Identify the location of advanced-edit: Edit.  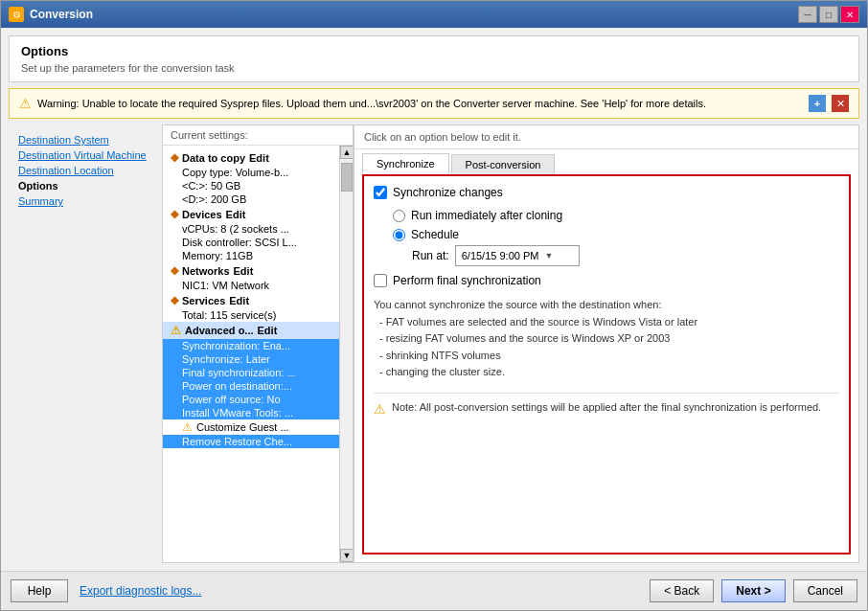
(268, 330).